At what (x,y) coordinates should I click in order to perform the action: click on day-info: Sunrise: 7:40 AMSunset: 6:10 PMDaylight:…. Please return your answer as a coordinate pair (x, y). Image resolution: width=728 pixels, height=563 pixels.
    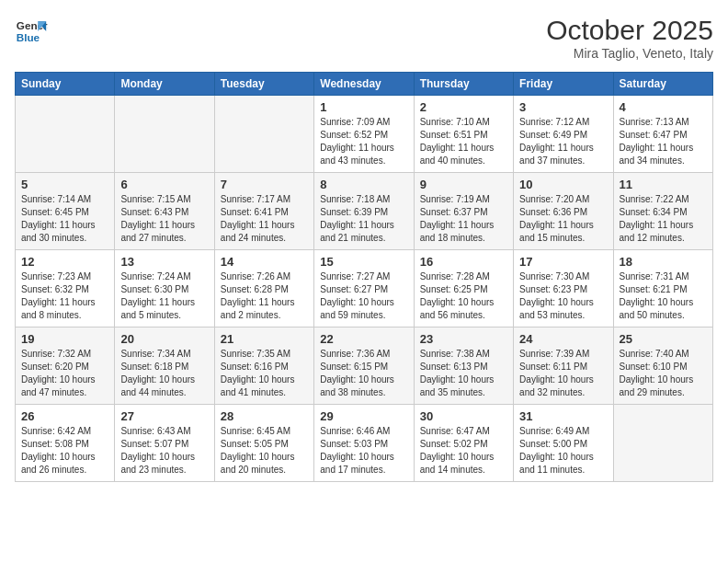
    Looking at the image, I should click on (664, 373).